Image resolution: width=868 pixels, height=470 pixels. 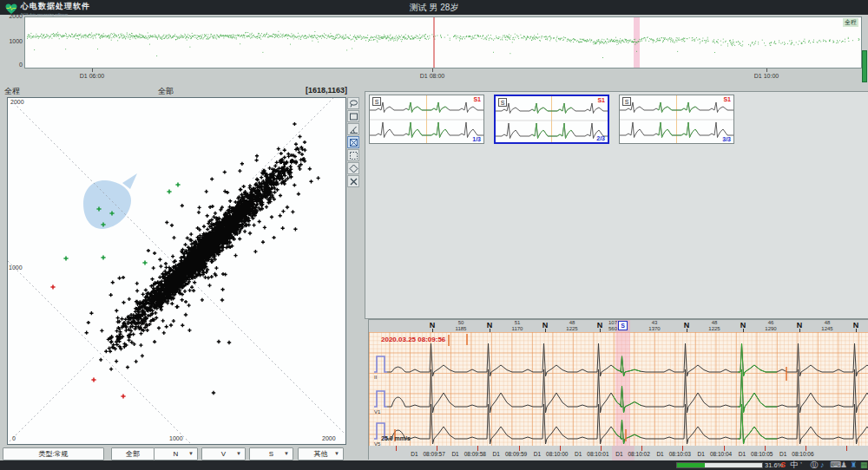 I want to click on filter-s-dropdown: S▼, so click(x=271, y=454).